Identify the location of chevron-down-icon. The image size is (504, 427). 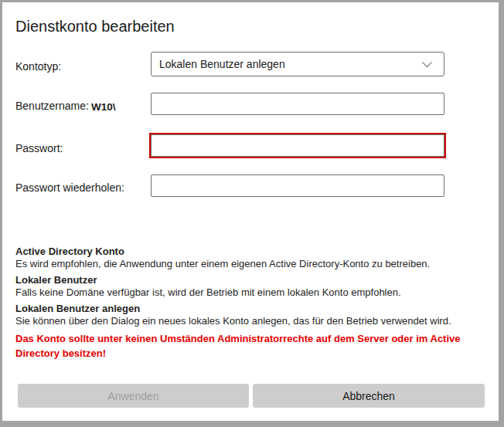
(427, 65).